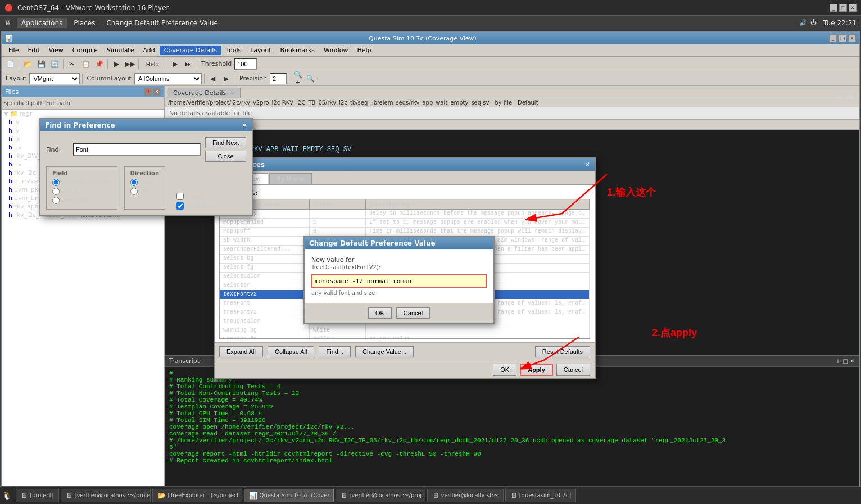  Describe the element at coordinates (430, 64) in the screenshot. I see `toolbar1: 📄 📂 💾 🔄 ✂ 📋 📌 ▶ ▶▶ Help ▶ ⏭ Threshold` at that location.